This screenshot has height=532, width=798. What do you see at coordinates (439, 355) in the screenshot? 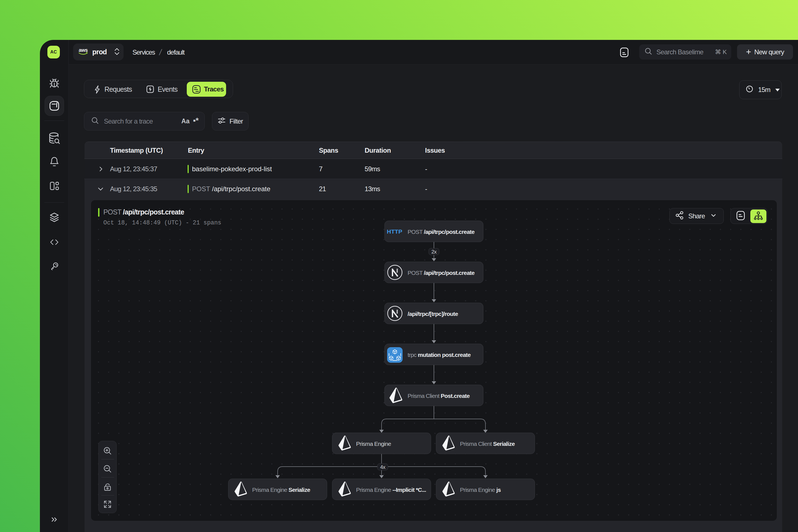
I see `svg-text: trpc mutation post.create` at bounding box center [439, 355].